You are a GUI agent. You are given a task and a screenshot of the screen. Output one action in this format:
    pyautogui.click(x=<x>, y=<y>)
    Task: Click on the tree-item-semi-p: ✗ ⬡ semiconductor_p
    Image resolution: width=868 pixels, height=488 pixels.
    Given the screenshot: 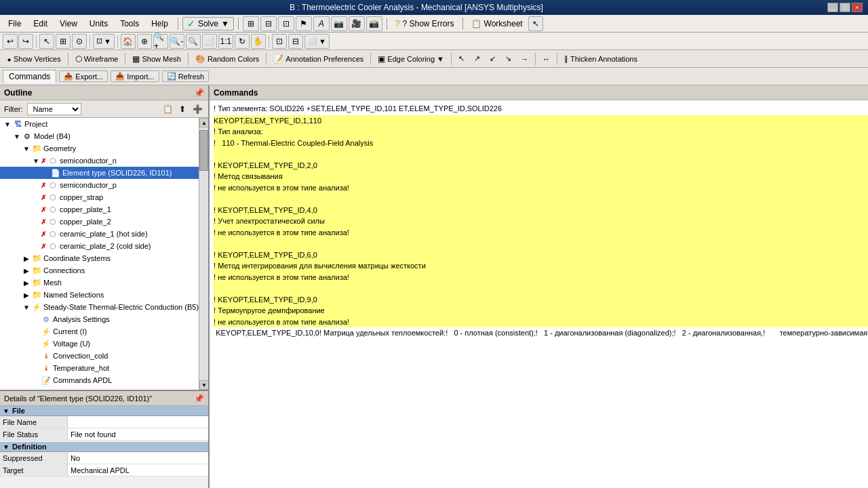 What is the action you would take?
    pyautogui.click(x=99, y=185)
    